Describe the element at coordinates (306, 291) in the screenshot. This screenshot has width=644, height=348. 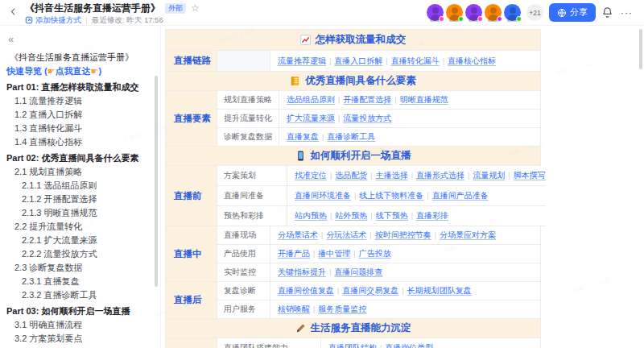
I see `doc-link: 直播间价值复盘` at that location.